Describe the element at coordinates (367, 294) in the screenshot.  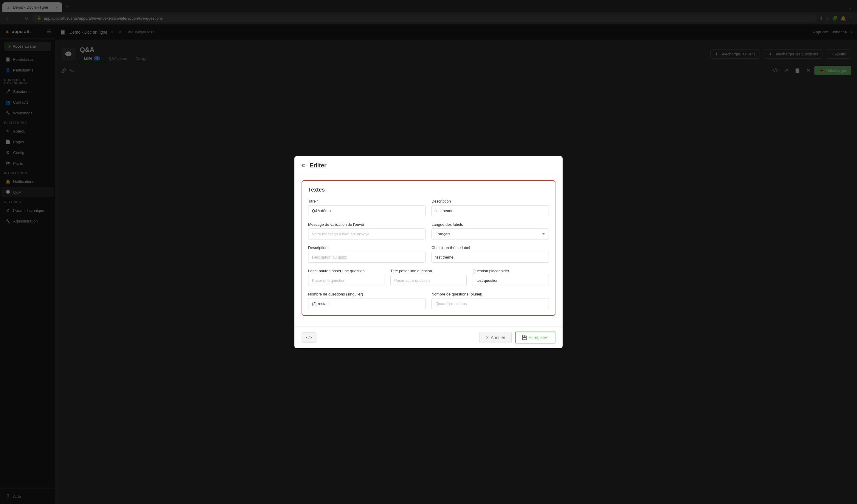
I see `singulier-label: Nombre de questions (singulier)` at that location.